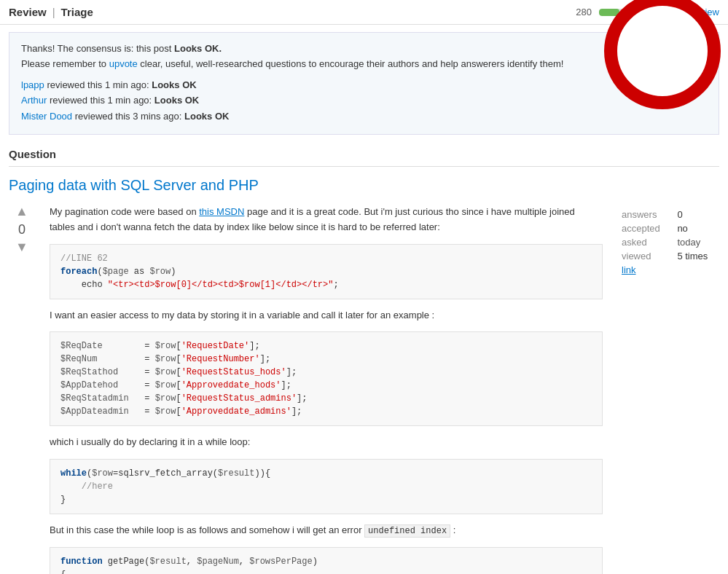  I want to click on reviewer-1-verdict: Looks OK, so click(176, 101).